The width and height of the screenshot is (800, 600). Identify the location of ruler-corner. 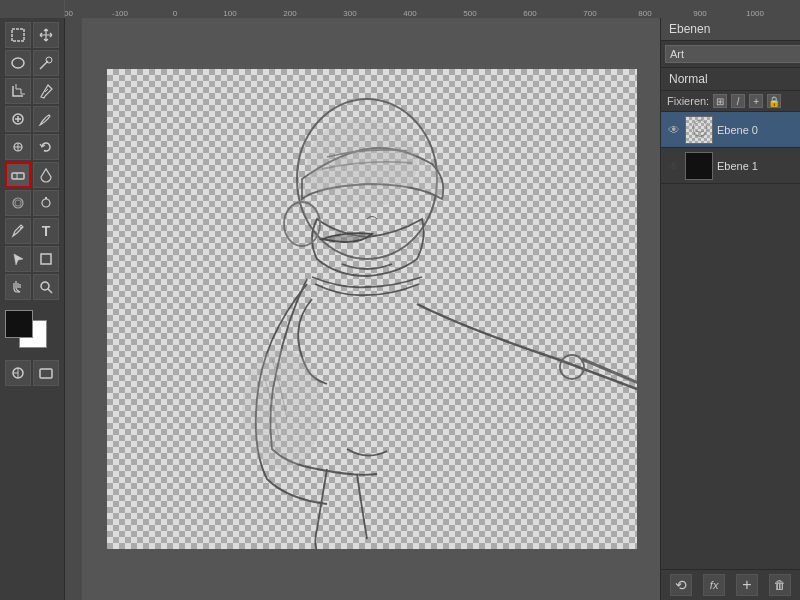
(32, 9).